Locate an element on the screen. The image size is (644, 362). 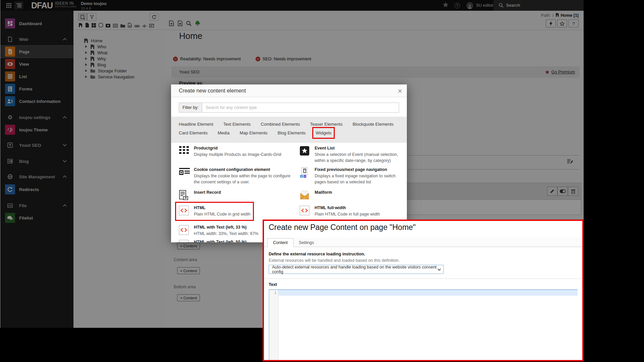
window-tabs: Content Settings is located at coordinates (423, 242).